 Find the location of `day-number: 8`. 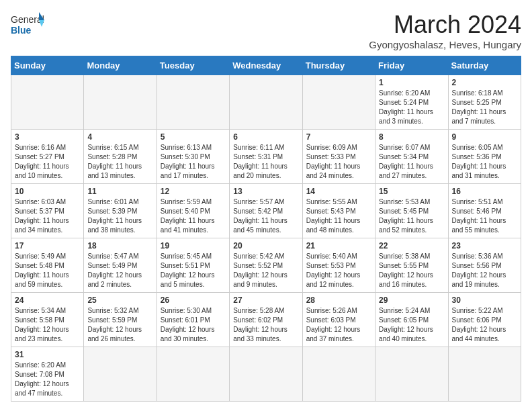

day-number: 8 is located at coordinates (411, 137).